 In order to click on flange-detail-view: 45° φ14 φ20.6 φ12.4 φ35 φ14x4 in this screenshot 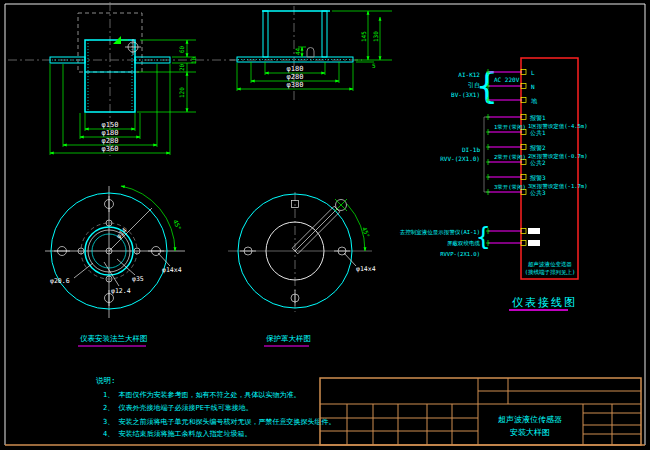, I will do `click(115, 252)`.